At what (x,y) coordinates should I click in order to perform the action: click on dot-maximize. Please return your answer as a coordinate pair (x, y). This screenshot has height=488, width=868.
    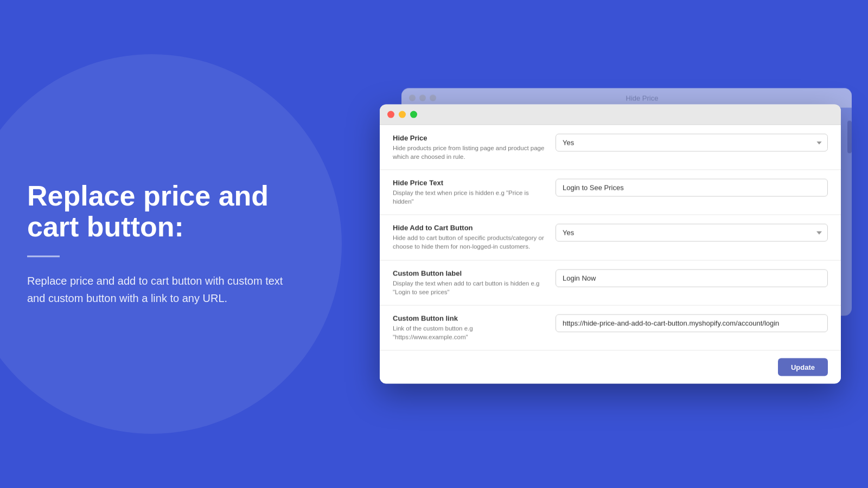
    Looking at the image, I should click on (413, 115).